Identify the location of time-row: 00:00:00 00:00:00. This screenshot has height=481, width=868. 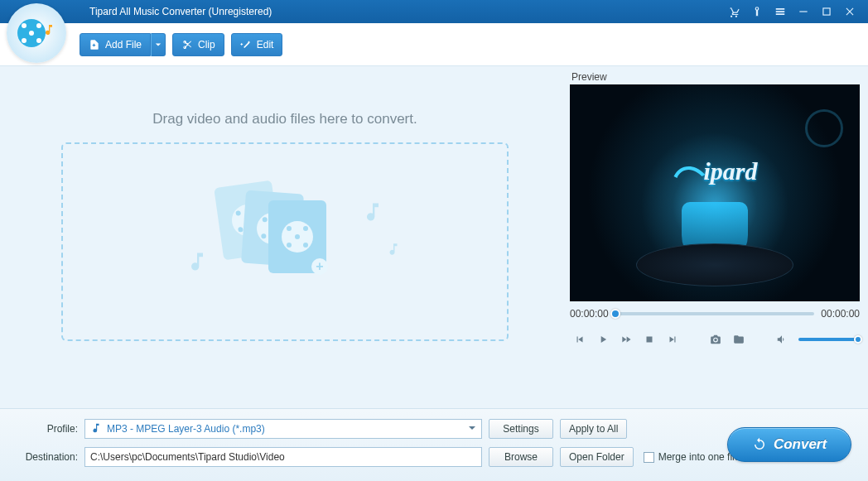
(715, 314).